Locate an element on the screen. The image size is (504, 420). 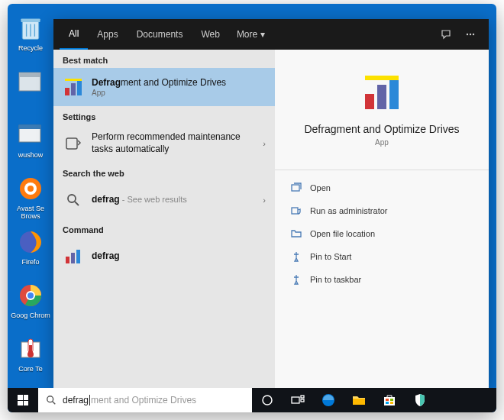
result-title: Defragment and Optimize Drives is located at coordinates (179, 83).